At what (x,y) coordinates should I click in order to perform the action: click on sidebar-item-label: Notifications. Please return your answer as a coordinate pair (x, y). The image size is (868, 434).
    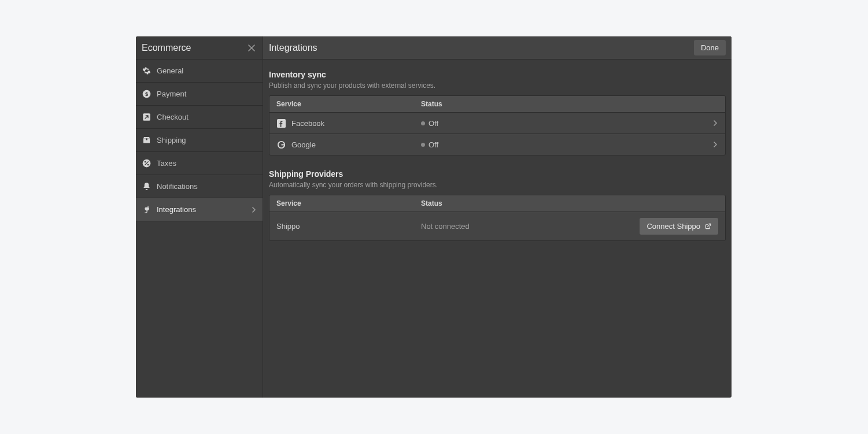
    Looking at the image, I should click on (177, 186).